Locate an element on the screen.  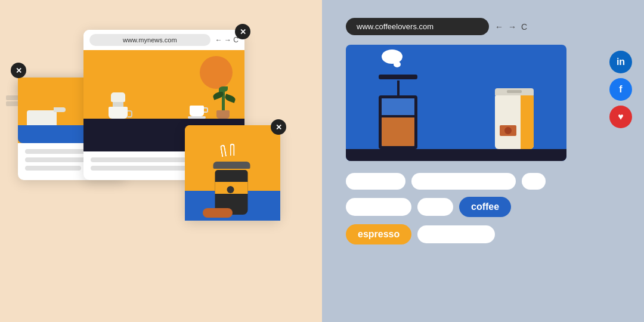
cup-handle-shelf is located at coordinates (206, 110).